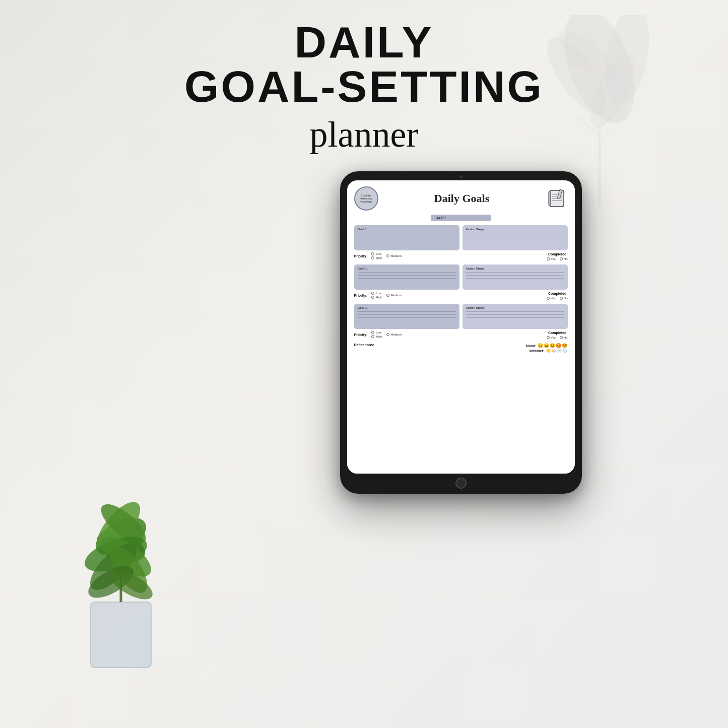  What do you see at coordinates (407, 238) in the screenshot?
I see `goal-box-1: Goal 1:` at bounding box center [407, 238].